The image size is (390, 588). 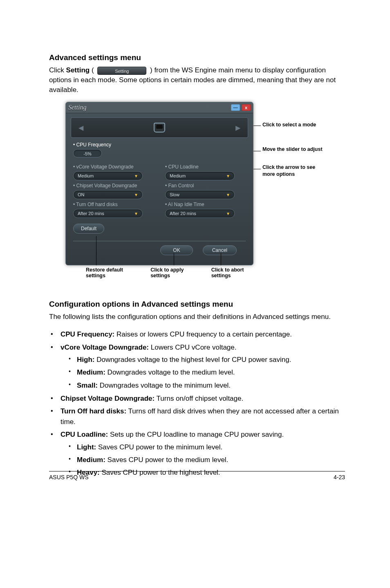 What do you see at coordinates (159, 447) in the screenshot?
I see `item-desc: Saves CPU power to the minimum level.` at bounding box center [159, 447].